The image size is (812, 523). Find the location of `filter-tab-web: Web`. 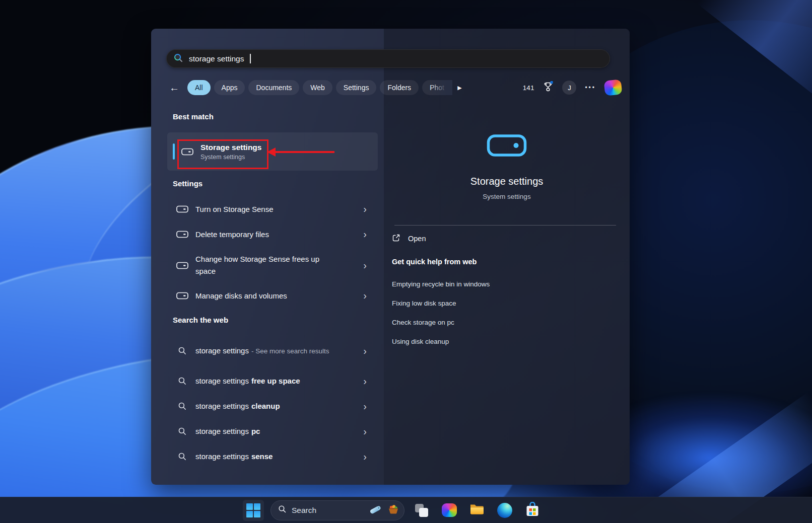

filter-tab-web: Web is located at coordinates (317, 88).